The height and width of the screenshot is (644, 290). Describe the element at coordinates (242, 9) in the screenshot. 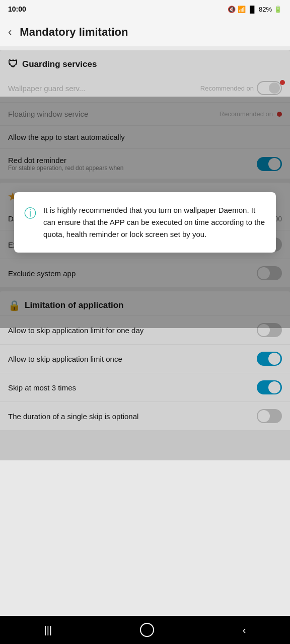

I see `wifi-icon: 📶` at that location.